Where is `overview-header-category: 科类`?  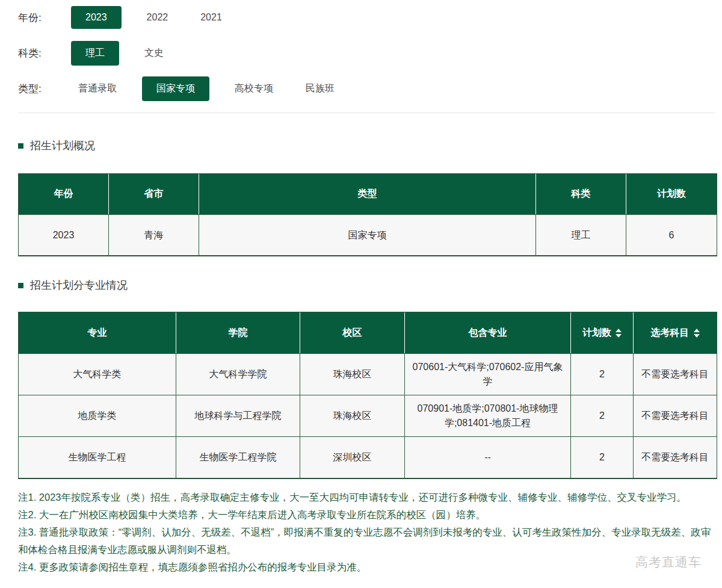
overview-header-category: 科类 is located at coordinates (581, 194).